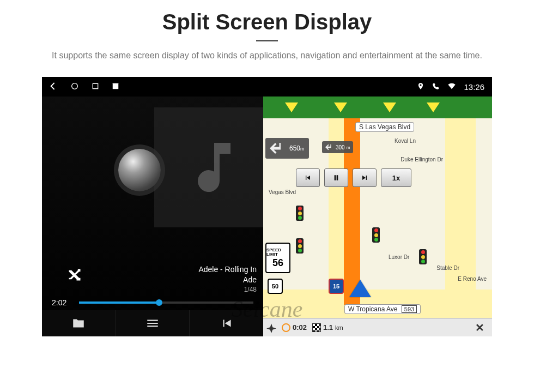 The height and width of the screenshot is (392, 534). Describe the element at coordinates (153, 323) in the screenshot. I see `playlist-button` at that location.